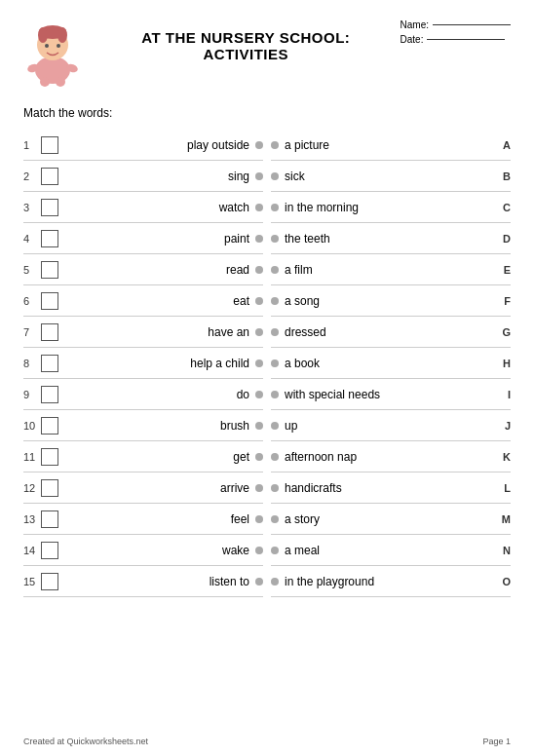  What do you see at coordinates (391, 457) in the screenshot?
I see `right-row: afternoon napK` at bounding box center [391, 457].